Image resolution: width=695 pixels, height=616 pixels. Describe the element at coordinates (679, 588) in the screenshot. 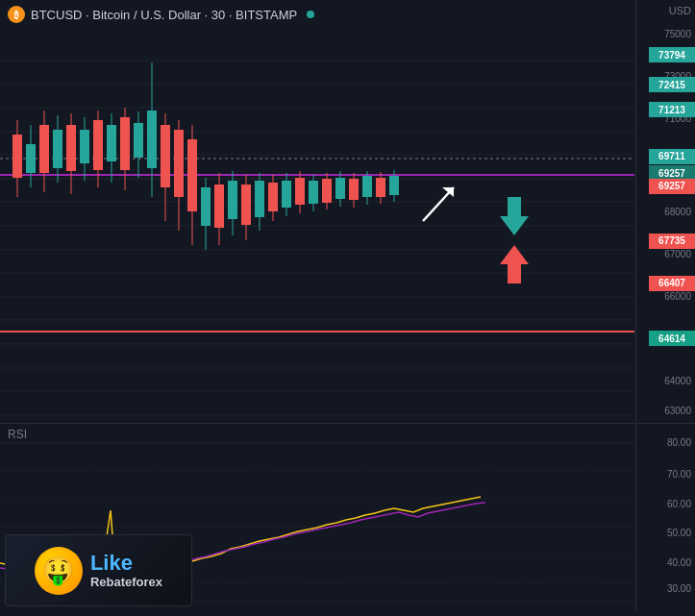

I see `rsi-30: 30.00` at that location.